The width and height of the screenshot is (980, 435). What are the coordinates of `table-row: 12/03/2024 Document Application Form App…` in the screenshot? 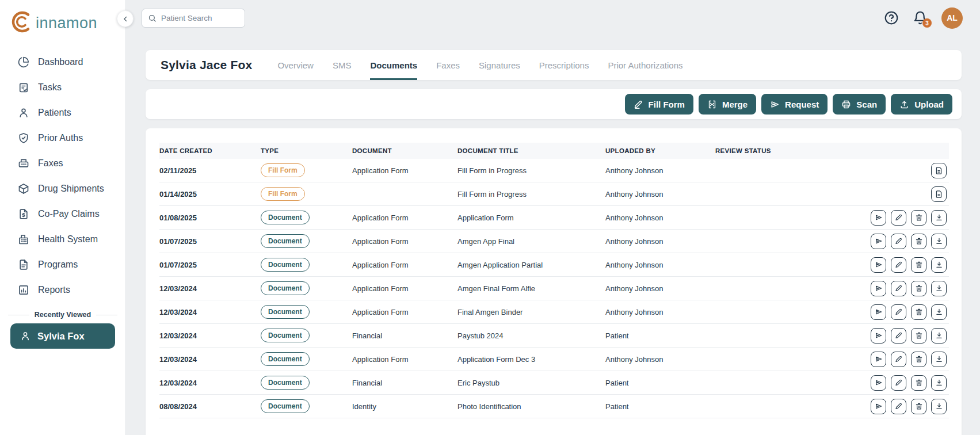 It's located at (554, 359).